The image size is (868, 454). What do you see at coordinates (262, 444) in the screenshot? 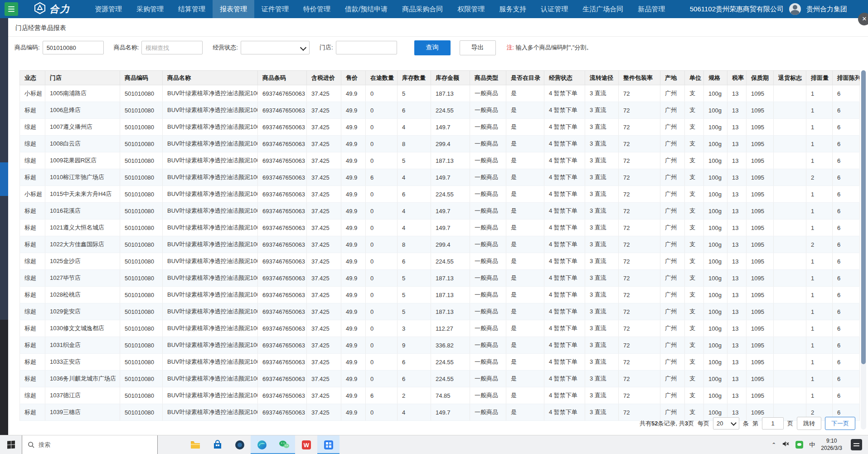
I see `edge-icon` at bounding box center [262, 444].